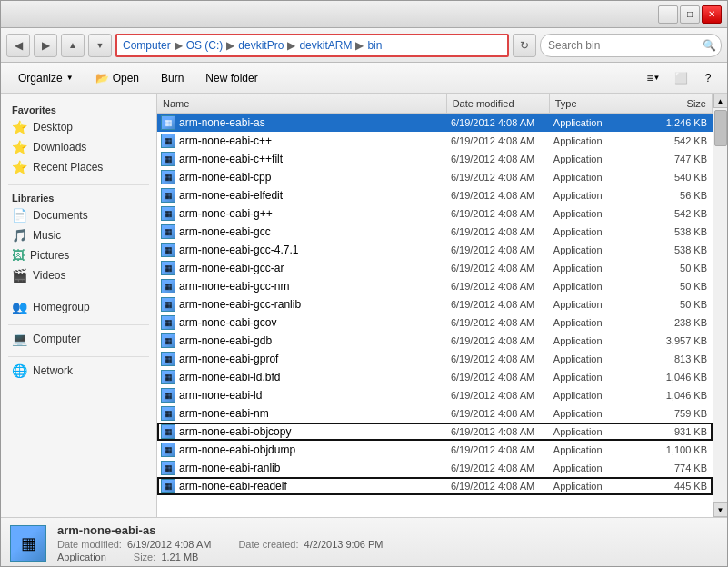  Describe the element at coordinates (231, 78) in the screenshot. I see `new-folder-button: New folder` at that location.